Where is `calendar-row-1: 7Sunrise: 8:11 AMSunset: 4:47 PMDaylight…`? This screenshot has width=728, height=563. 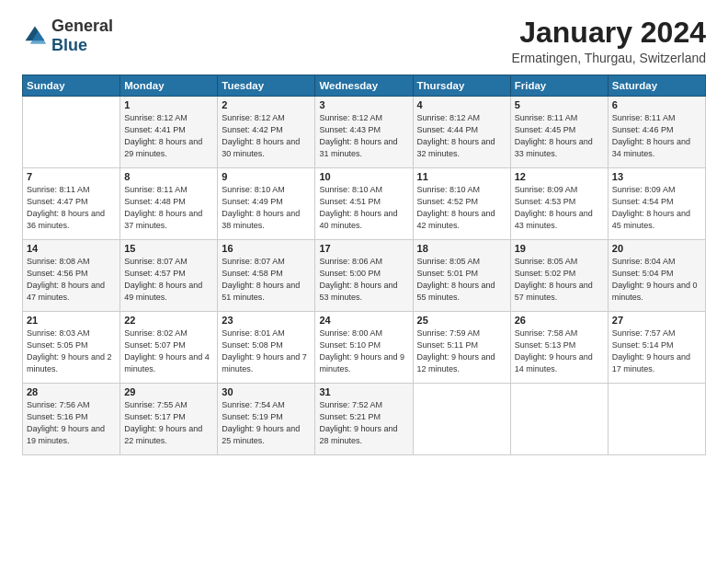 calendar-row-1: 7Sunrise: 8:11 AMSunset: 4:47 PMDaylight… is located at coordinates (364, 204).